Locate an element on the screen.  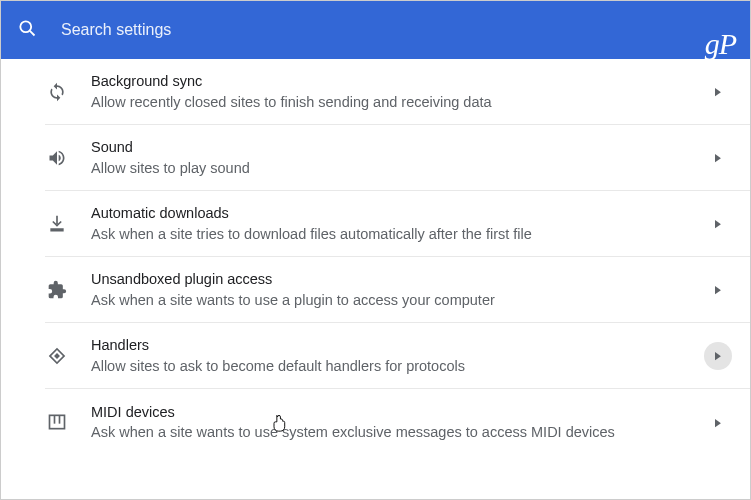
row-text: Automatic downloadsAsk when a site tries… is located at coordinates (398, 224).